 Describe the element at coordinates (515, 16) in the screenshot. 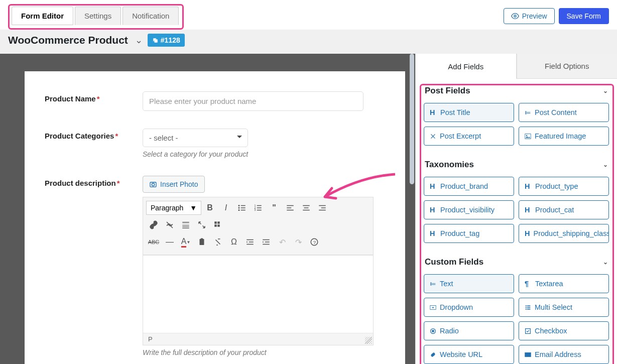

I see `eye-icon` at that location.